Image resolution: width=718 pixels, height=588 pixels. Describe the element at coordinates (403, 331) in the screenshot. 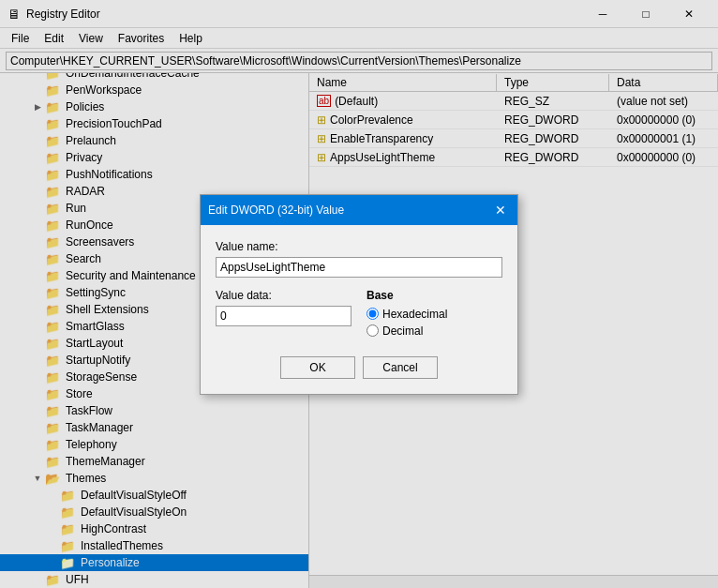

I see `decimal-label: Decimal` at that location.